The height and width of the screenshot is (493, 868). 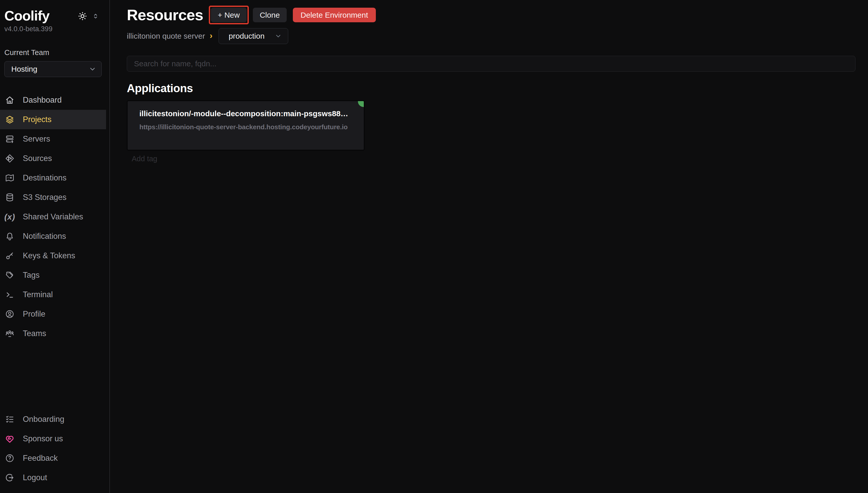 I want to click on sidebar-item-notifications: Notifications, so click(x=53, y=236).